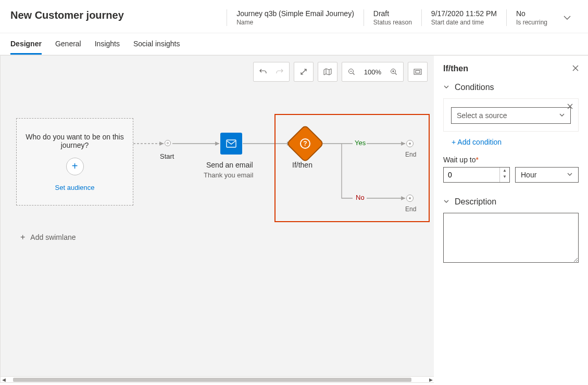 The width and height of the screenshot is (588, 385). I want to click on meta-value: Journey q3b (Simple Email Journey), so click(295, 14).